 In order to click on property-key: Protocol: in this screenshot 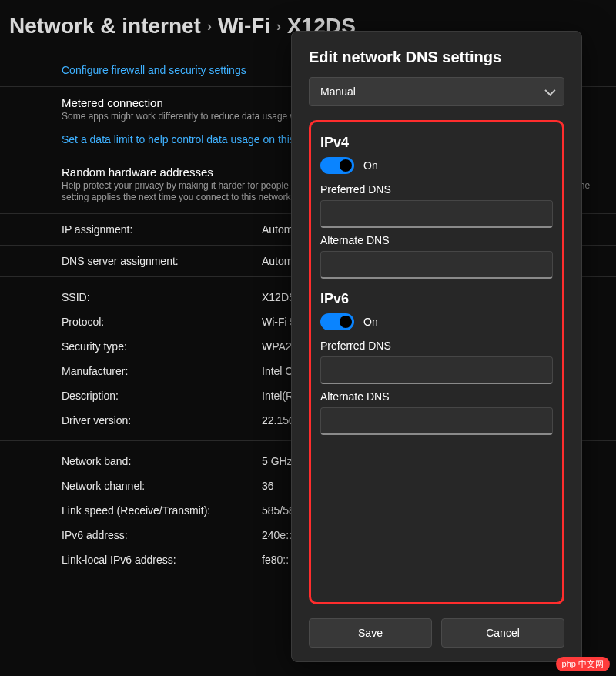, I will do `click(162, 322)`.